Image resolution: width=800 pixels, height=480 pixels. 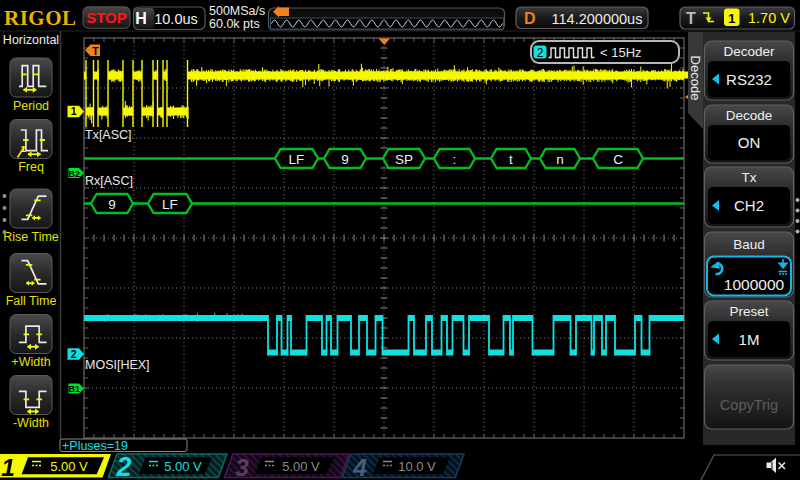 I want to click on svg-text: MOSI[HEX], so click(x=118, y=365).